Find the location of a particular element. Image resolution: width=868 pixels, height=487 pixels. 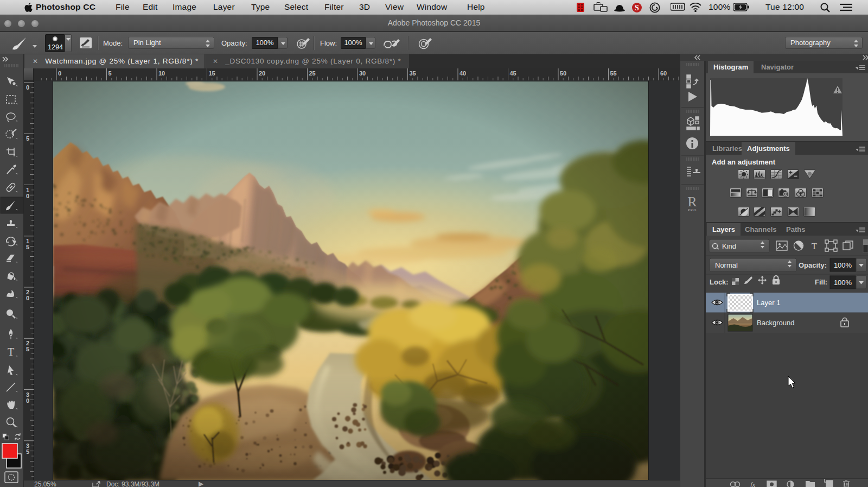

svg-text: 15 is located at coordinates (212, 73).